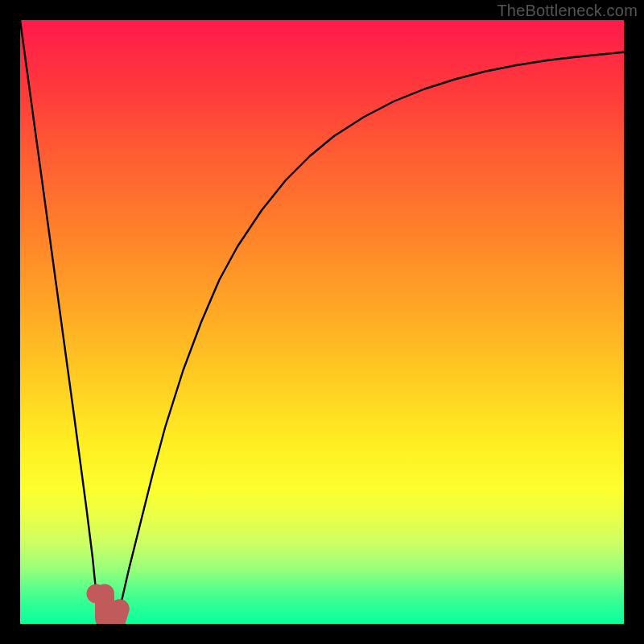 The height and width of the screenshot is (644, 644). I want to click on markers-group, so click(103, 602).